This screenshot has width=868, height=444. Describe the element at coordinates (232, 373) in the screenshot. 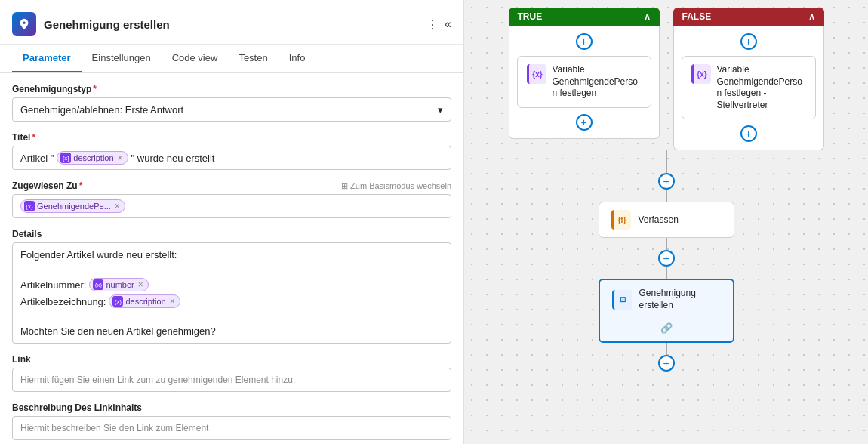

I see `field-link: Link Hiermit fügen Sie einen Link zum zu…` at that location.